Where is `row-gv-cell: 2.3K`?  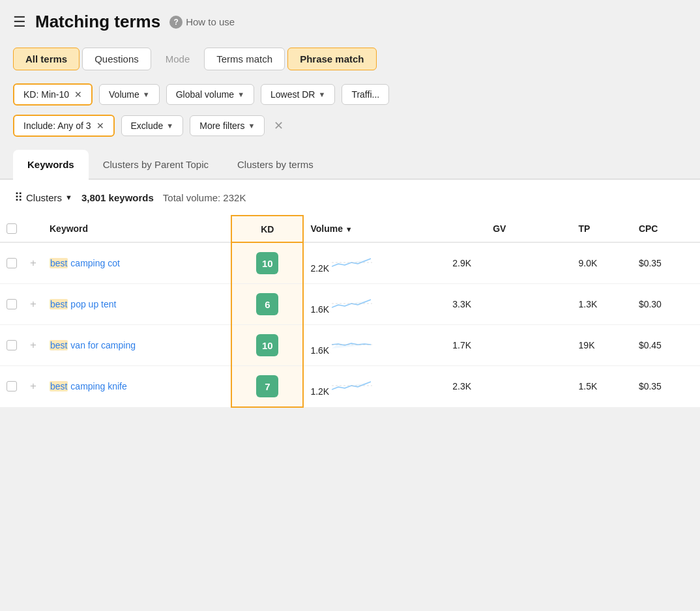
row-gv-cell: 2.3K is located at coordinates (508, 387).